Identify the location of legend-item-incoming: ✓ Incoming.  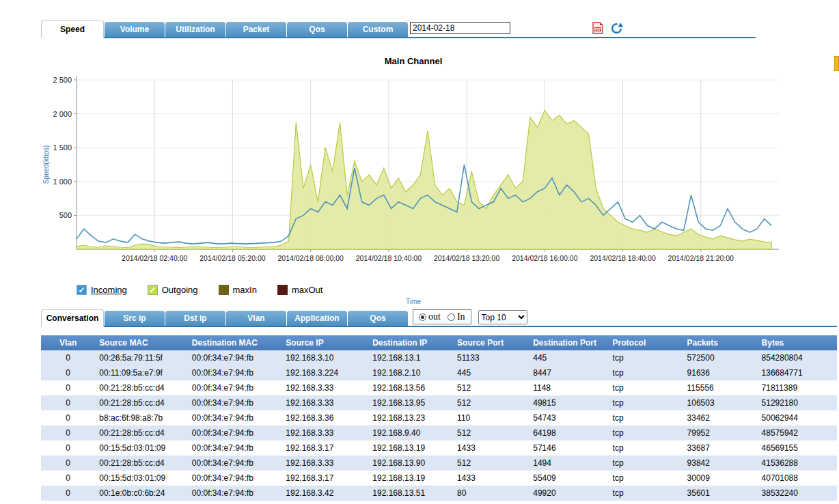
(102, 290).